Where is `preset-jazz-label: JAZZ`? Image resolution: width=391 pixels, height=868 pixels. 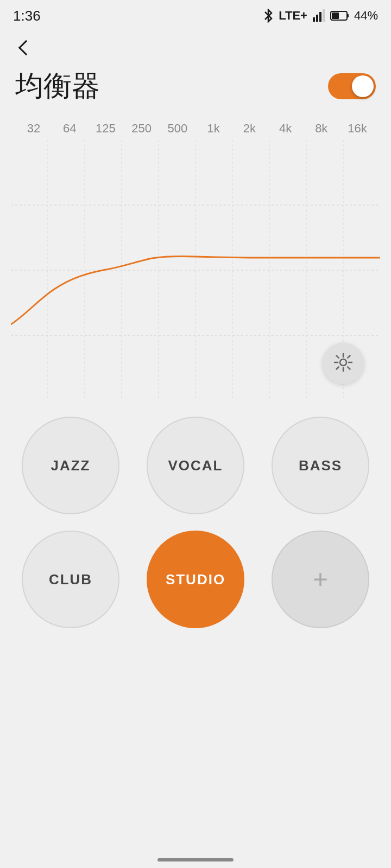
preset-jazz-label: JAZZ is located at coordinates (71, 465).